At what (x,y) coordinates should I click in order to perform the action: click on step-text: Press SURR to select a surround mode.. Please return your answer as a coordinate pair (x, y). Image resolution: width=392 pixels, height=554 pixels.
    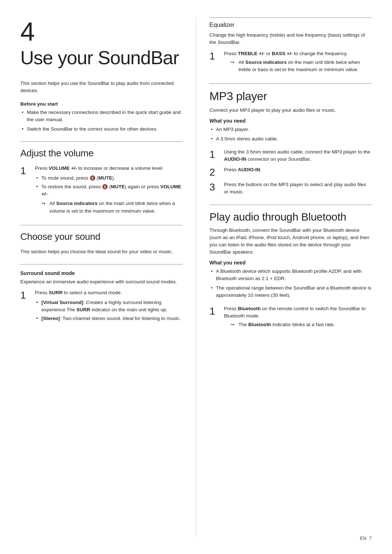
    Looking at the image, I should click on (78, 292).